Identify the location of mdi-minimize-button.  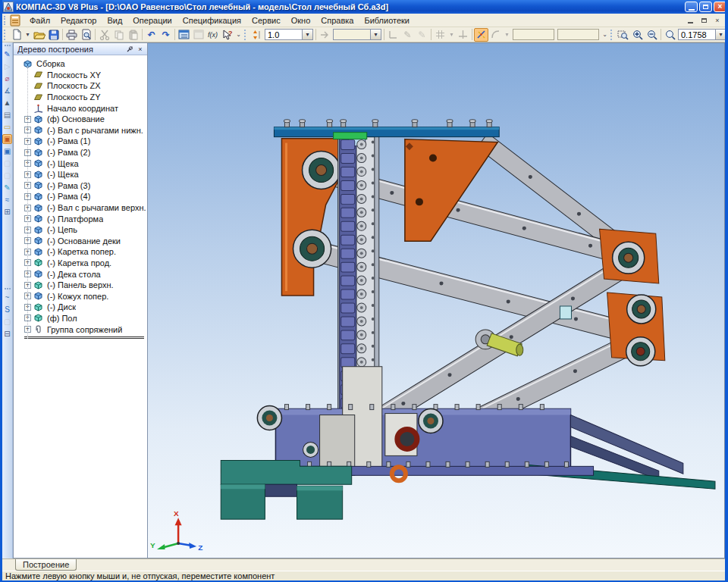
(690, 20).